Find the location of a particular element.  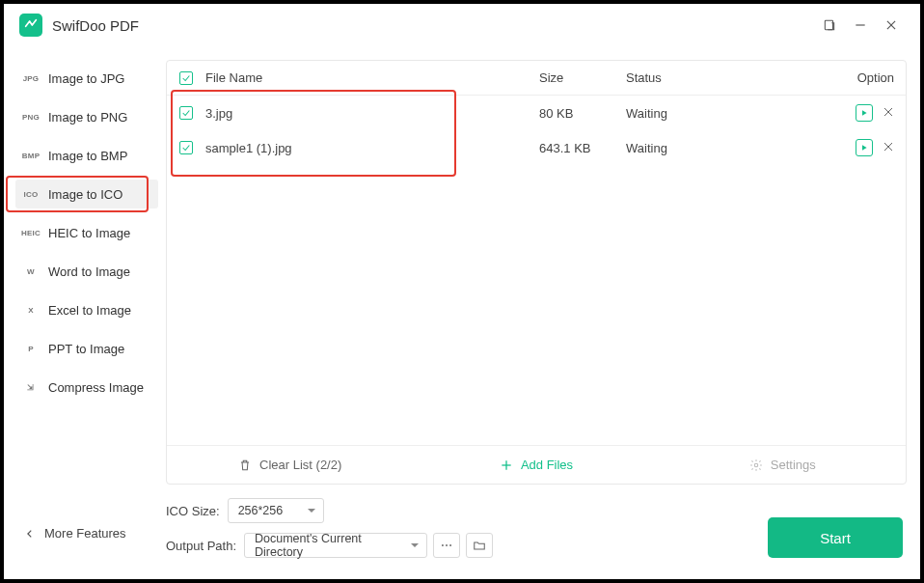

badge-ico: ICO is located at coordinates (31, 195).